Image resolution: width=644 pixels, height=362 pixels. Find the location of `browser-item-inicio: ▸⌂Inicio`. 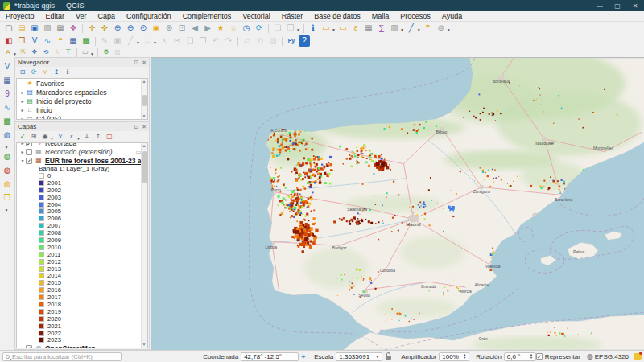

browser-item-inicio: ▸⌂Inicio is located at coordinates (82, 109).